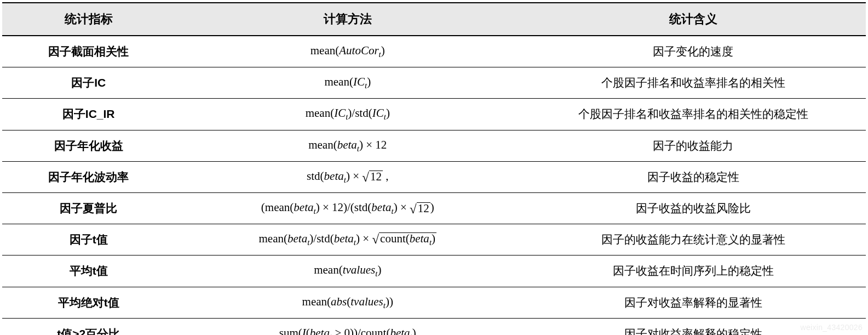 The width and height of the screenshot is (868, 335). I want to click on formula-cell: mean(betat) × 12, so click(347, 146).